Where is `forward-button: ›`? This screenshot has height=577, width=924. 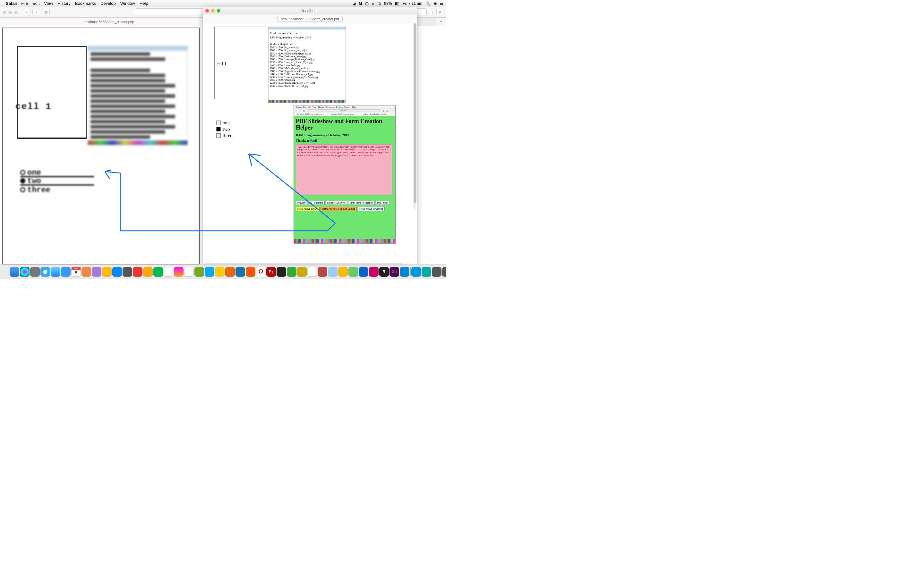
forward-button: › is located at coordinates (36, 12).